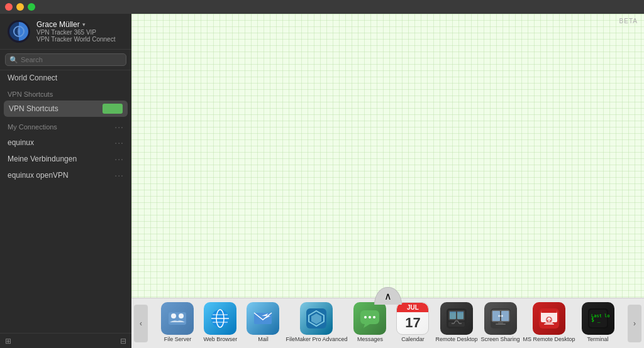 The width and height of the screenshot is (644, 348). What do you see at coordinates (80, 39) in the screenshot?
I see `user-product: VPN Tracker World Connect` at bounding box center [80, 39].